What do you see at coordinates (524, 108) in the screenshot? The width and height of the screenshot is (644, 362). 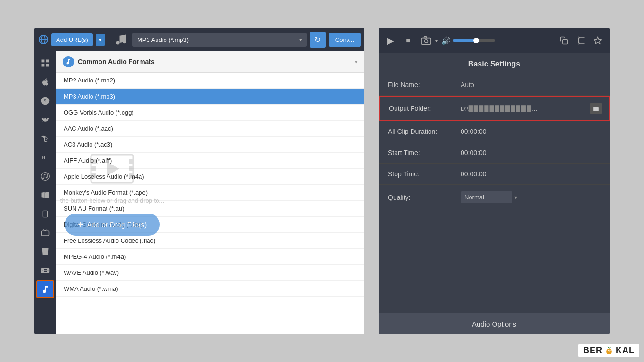 I see `folder-path-text: D:\████████████...` at bounding box center [524, 108].